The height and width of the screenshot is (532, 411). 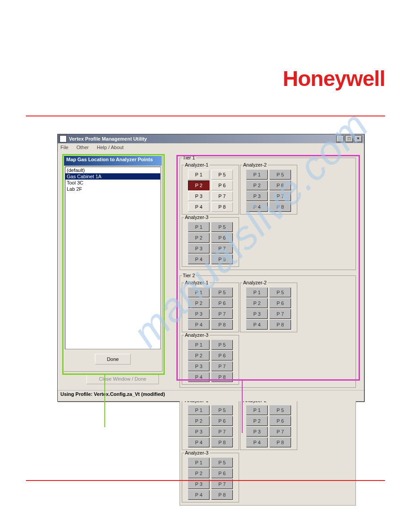 What do you see at coordinates (268, 212) in the screenshot?
I see `tier-group: Tier 1Analyzer-1P 1P 5P 2P 6P 3P 7P 4P 8…` at bounding box center [268, 212].